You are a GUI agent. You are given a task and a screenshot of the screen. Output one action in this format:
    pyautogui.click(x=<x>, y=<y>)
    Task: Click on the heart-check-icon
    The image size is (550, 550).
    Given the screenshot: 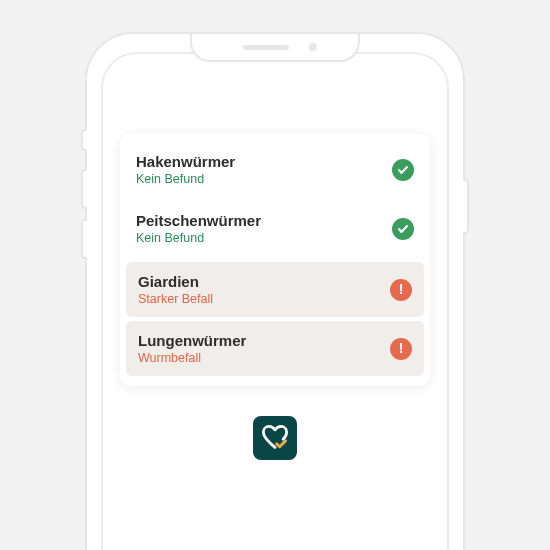 What is the action you would take?
    pyautogui.click(x=275, y=438)
    